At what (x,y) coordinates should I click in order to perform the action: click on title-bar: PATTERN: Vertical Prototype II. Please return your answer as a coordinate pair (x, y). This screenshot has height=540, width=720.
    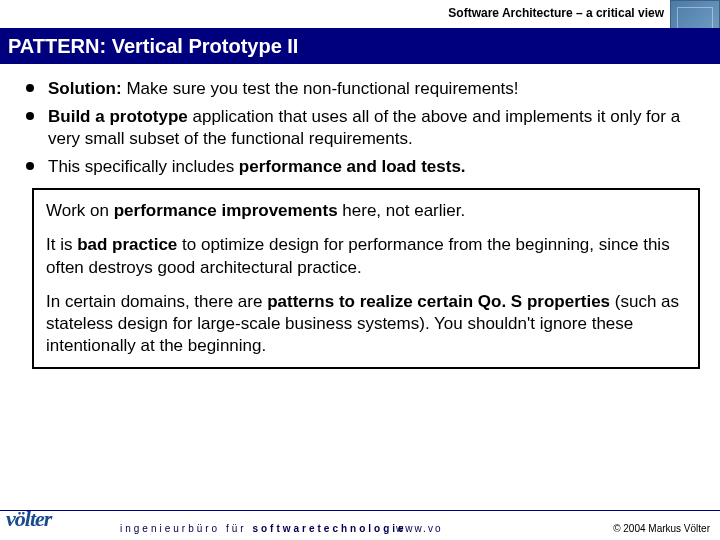
    Looking at the image, I should click on (360, 46).